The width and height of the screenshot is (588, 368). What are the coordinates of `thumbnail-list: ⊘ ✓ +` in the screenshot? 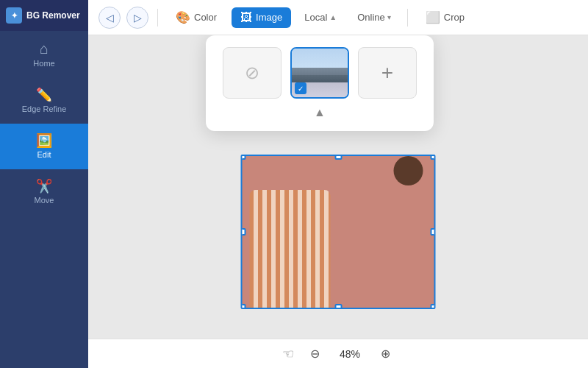 It's located at (320, 73).